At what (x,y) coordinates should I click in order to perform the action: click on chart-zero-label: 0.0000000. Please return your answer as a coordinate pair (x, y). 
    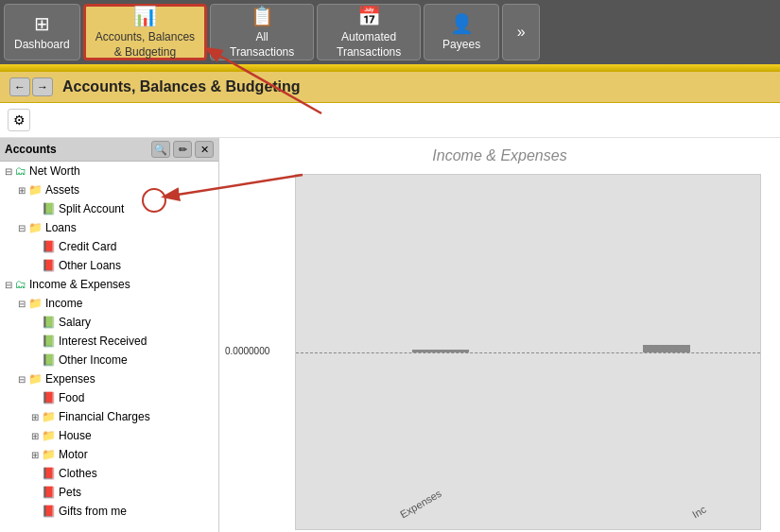
    Looking at the image, I should click on (248, 352).